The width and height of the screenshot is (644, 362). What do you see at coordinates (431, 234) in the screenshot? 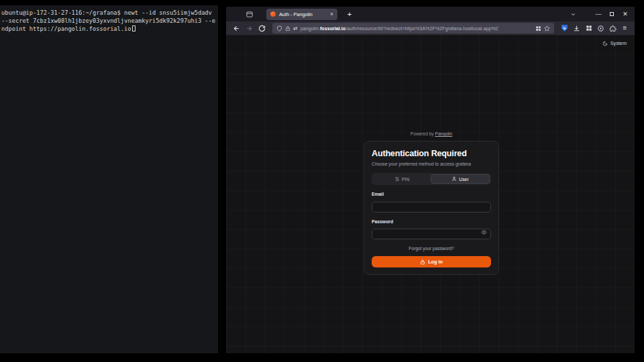
I see `password-input` at bounding box center [431, 234].